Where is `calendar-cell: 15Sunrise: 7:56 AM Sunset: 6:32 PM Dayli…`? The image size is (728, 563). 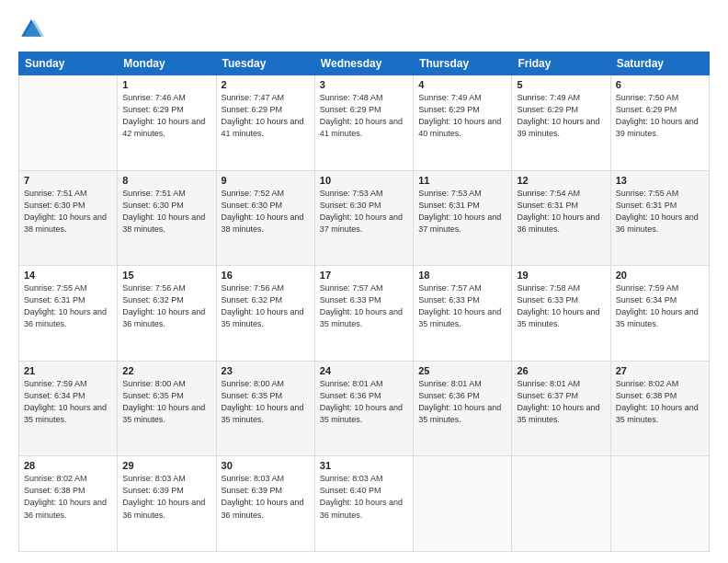 calendar-cell: 15Sunrise: 7:56 AM Sunset: 6:32 PM Dayli… is located at coordinates (167, 314).